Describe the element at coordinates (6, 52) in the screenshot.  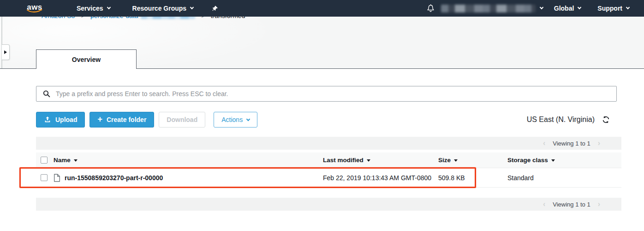
I see `sidebar-expand-button` at that location.